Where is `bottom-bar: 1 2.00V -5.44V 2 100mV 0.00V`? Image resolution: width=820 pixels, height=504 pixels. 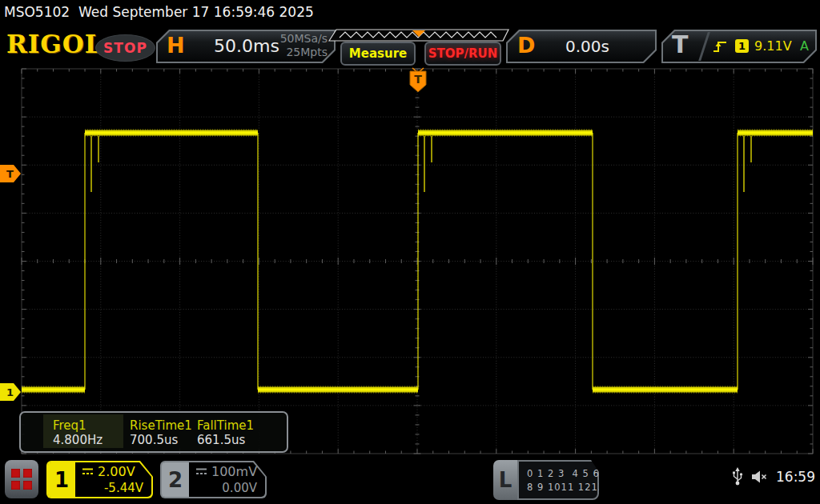 bottom-bar: 1 2.00V -5.44V 2 100mV 0.00V is located at coordinates (410, 480).